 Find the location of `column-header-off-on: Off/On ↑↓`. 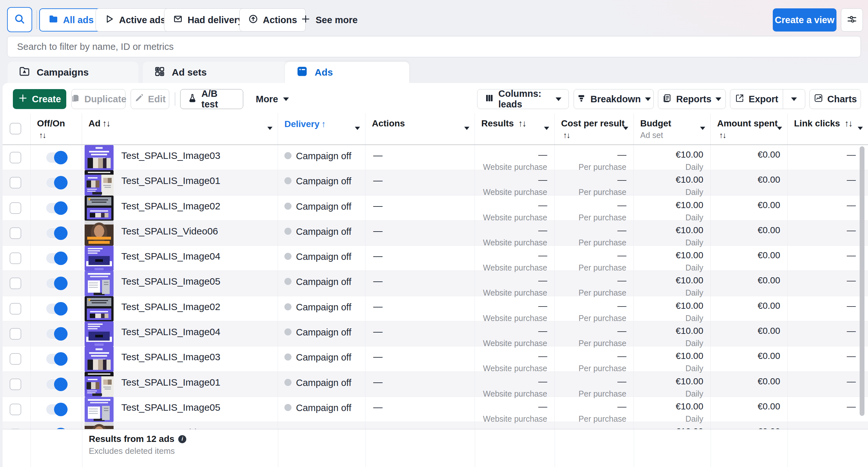

column-header-off-on: Off/On ↑↓ is located at coordinates (56, 129).